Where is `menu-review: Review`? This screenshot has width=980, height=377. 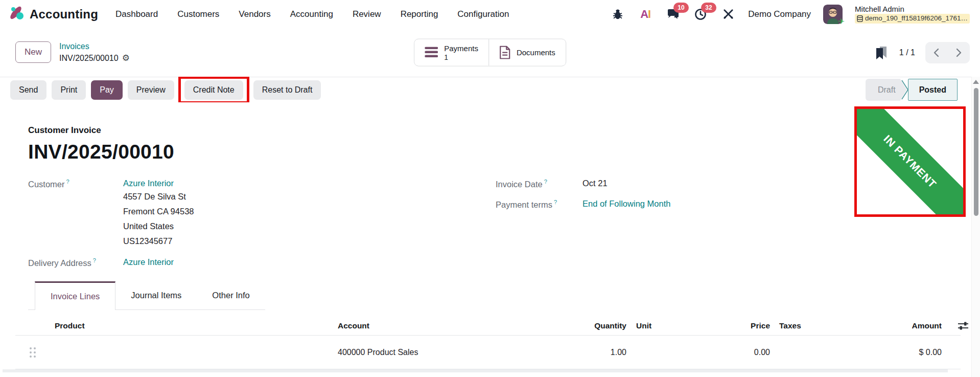 menu-review: Review is located at coordinates (367, 14).